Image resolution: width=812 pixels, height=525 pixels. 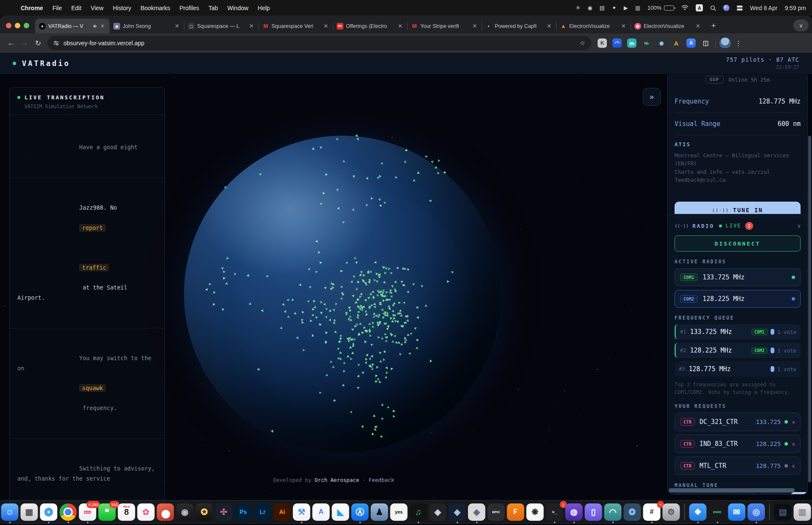 What do you see at coordinates (296, 26) in the screenshot?
I see `browser-tab: M Squarespace Veri ✕` at bounding box center [296, 26].